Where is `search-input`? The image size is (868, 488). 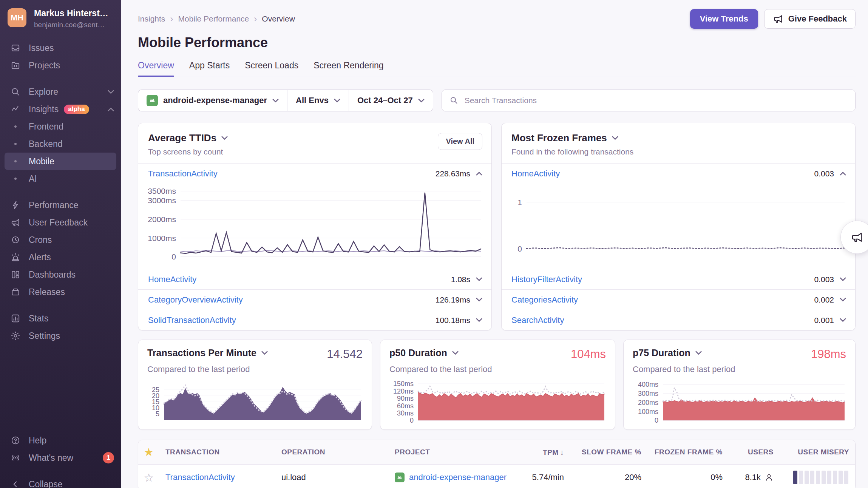 search-input is located at coordinates (656, 100).